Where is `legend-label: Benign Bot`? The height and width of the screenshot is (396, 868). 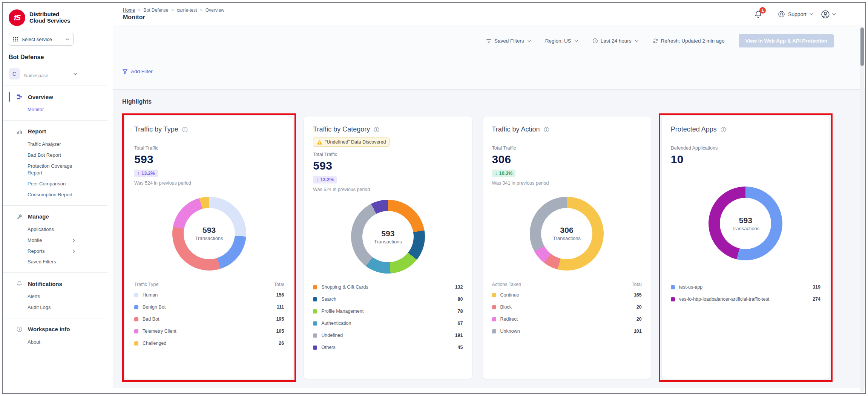 legend-label: Benign Bot is located at coordinates (154, 307).